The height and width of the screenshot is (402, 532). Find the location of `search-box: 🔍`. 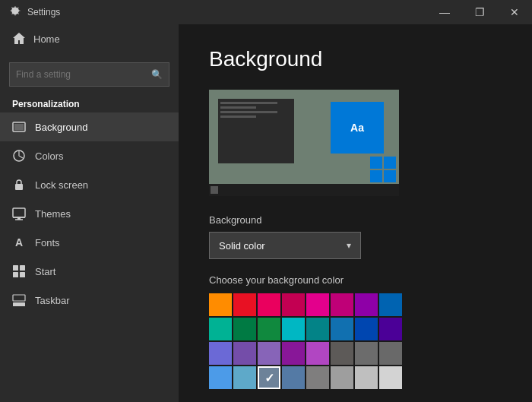

search-box: 🔍 is located at coordinates (90, 74).